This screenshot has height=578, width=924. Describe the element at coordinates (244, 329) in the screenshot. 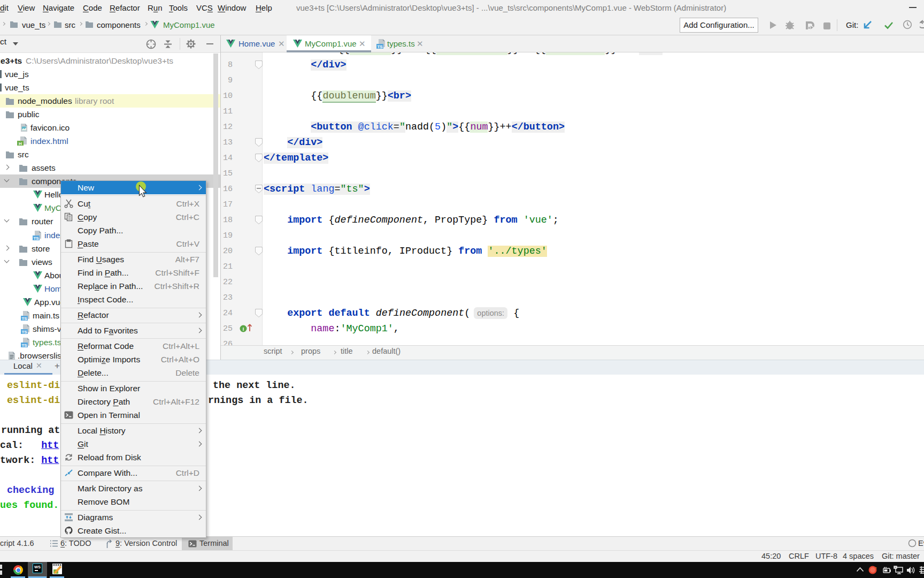

I see `svg-text: I` at that location.